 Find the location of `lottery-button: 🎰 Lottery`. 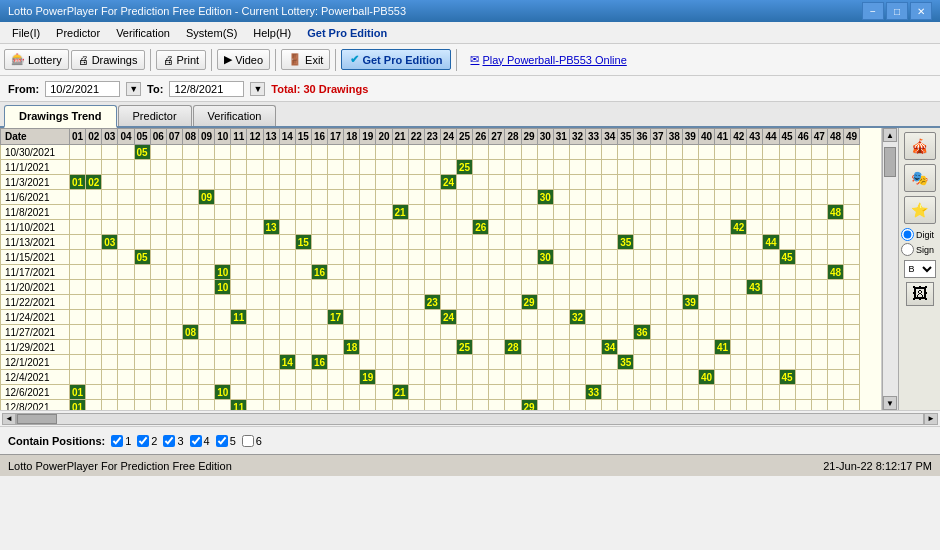

lottery-button: 🎰 Lottery is located at coordinates (36, 60).